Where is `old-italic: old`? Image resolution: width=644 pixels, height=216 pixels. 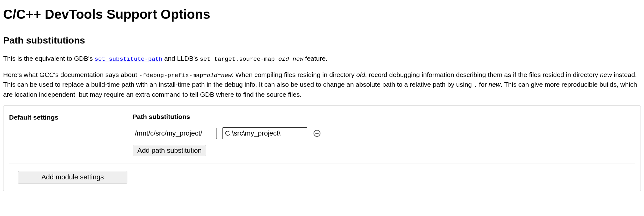
old-italic: old is located at coordinates (361, 75).